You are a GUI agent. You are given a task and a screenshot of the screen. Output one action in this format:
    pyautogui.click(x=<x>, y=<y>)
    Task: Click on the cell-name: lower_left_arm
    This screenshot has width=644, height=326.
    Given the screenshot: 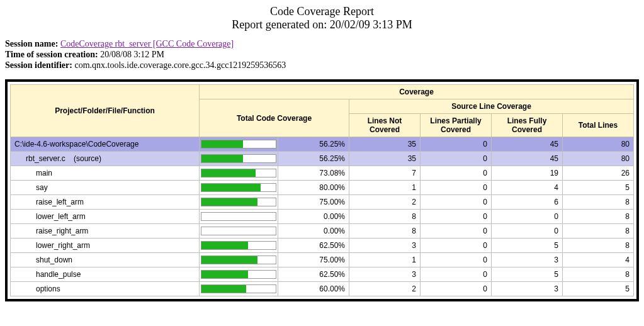 What is the action you would take?
    pyautogui.click(x=105, y=216)
    